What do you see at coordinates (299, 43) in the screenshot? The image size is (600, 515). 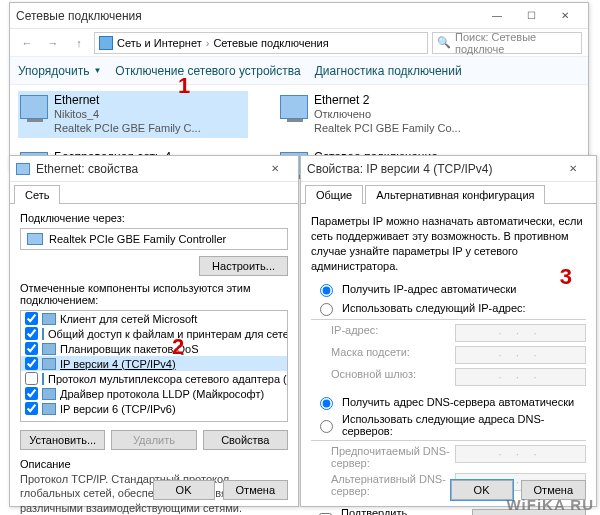 I see `address-bar: ← → ↑ Сеть и Интернет › Сетевые подключе…` at bounding box center [299, 43].